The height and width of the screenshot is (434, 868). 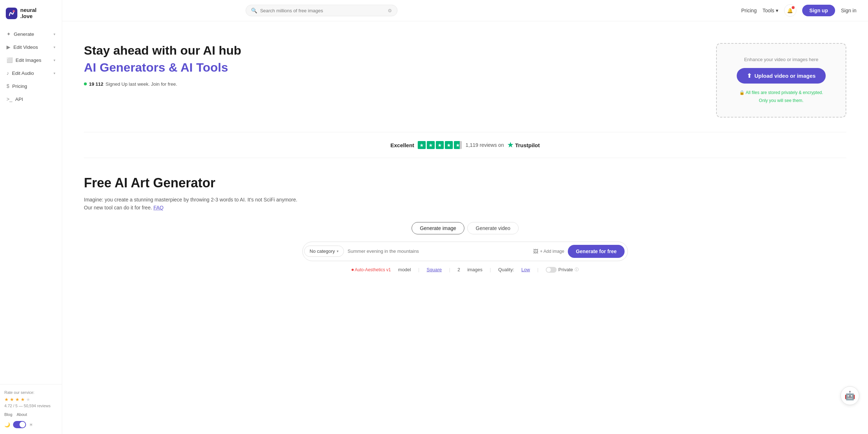 What do you see at coordinates (8, 86) in the screenshot?
I see `pricing-icon: $` at bounding box center [8, 86].